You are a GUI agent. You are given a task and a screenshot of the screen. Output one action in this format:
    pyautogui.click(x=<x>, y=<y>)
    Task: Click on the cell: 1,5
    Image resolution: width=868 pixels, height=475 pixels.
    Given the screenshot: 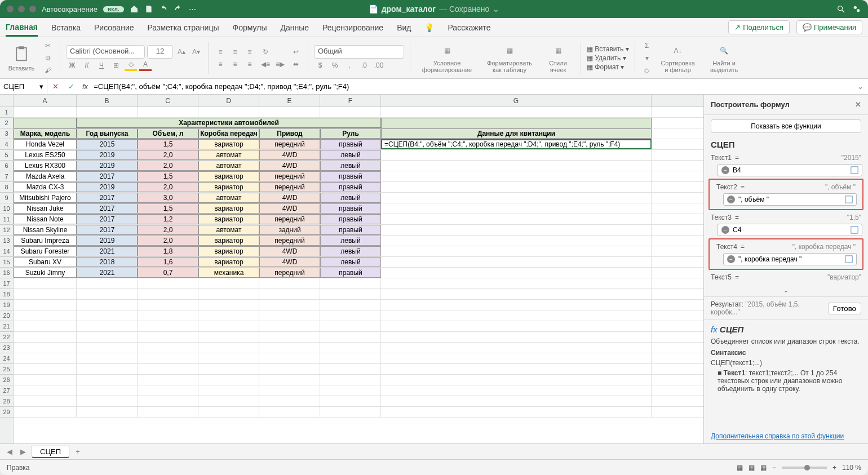 What is the action you would take?
    pyautogui.click(x=168, y=144)
    